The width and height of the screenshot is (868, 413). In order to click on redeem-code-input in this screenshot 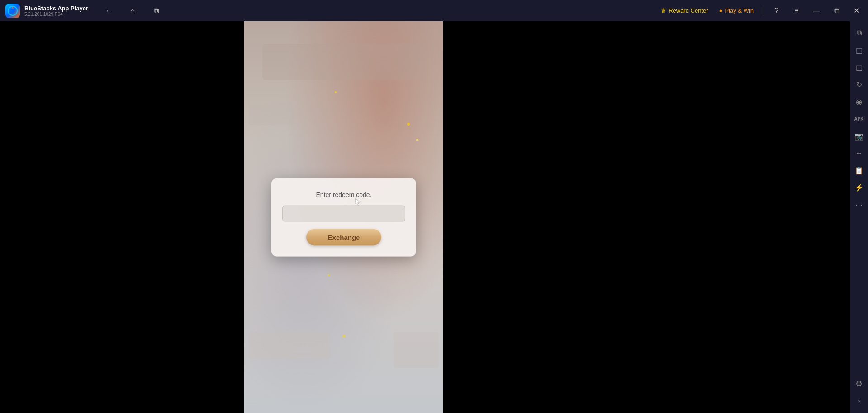, I will do `click(344, 213)`.